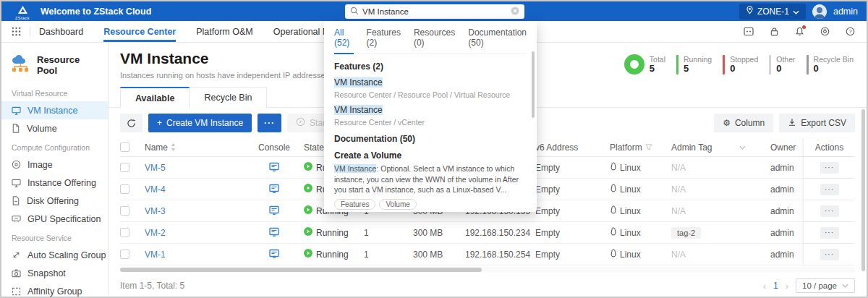 This screenshot has width=868, height=298. I want to click on clear-search-icon, so click(515, 12).